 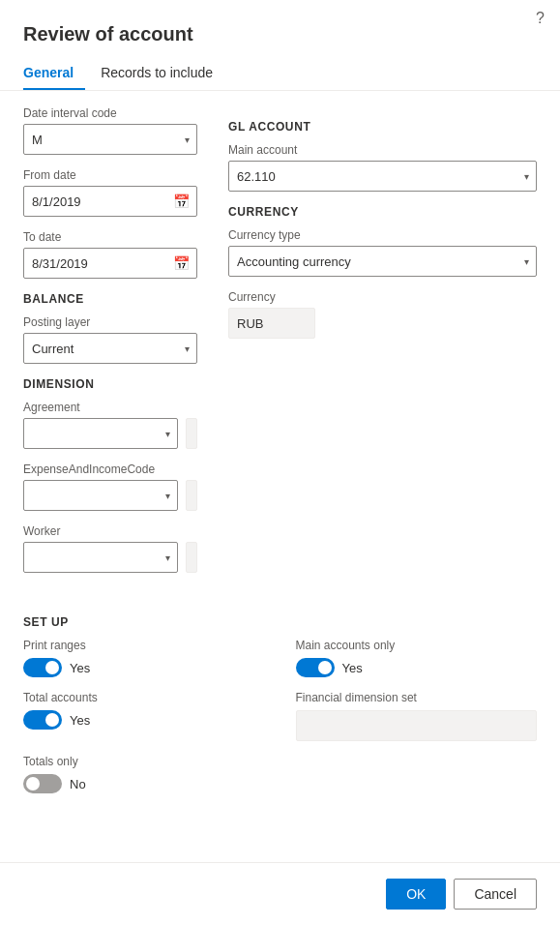 I want to click on financial-dimension-set-input, so click(x=417, y=726).